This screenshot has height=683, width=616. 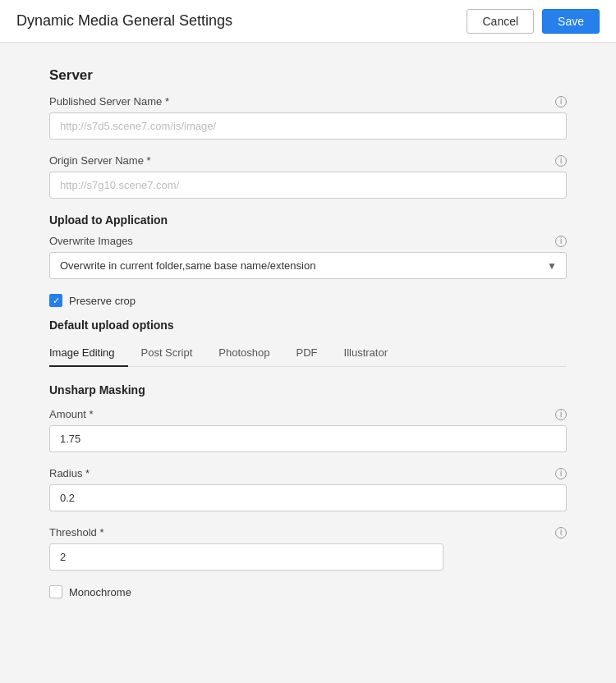 What do you see at coordinates (69, 473) in the screenshot?
I see `radius-label: Radius *` at bounding box center [69, 473].